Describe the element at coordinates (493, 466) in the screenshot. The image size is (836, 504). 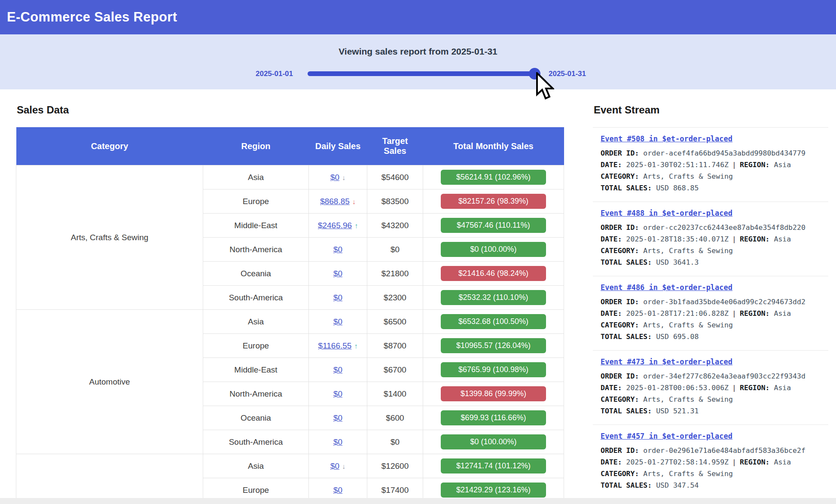
I see `monthly-sales-badge: $12741.74 (101.12%)` at that location.